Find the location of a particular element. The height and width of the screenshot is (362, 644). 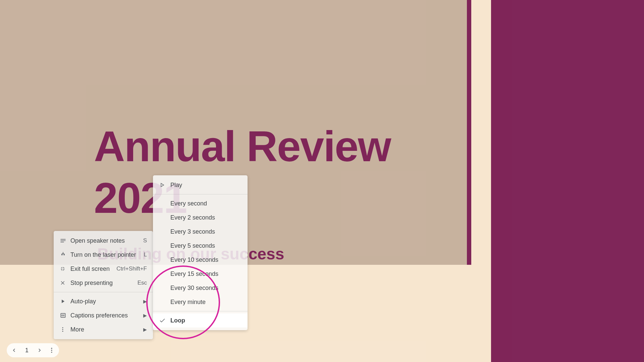

play-icon is located at coordinates (65, 301).